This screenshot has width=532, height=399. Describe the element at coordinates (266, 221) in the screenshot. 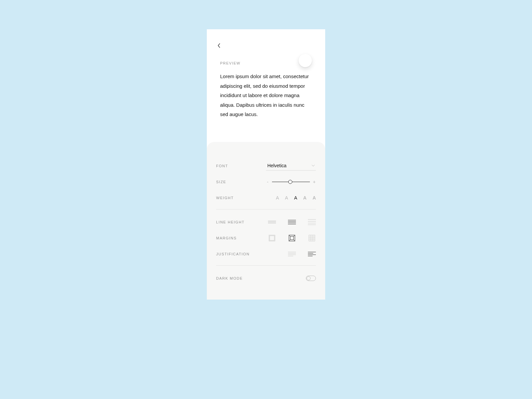

I see `settings-panel: FONT Helvetica SIZE -` at that location.